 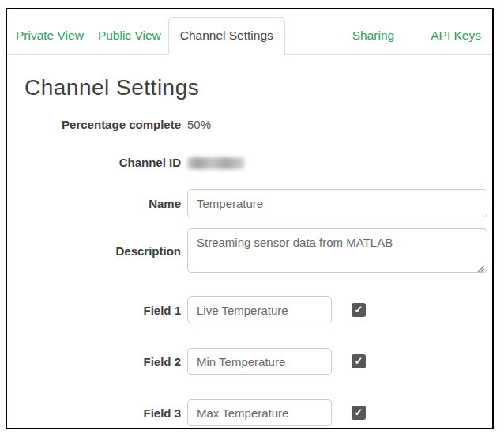 I want to click on channel-tabbar: Private View Public View Channel Setting…, so click(x=250, y=32).